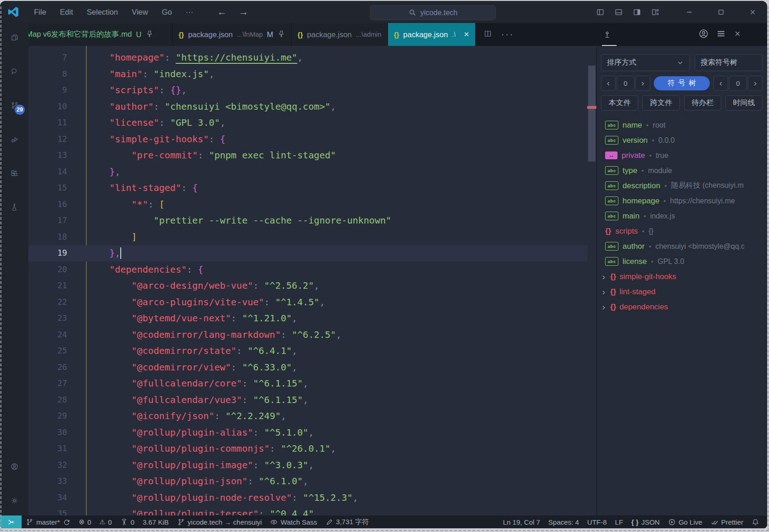  I want to click on editor-tab: Map v6发布和它背后的故事.mdU, so click(101, 34).